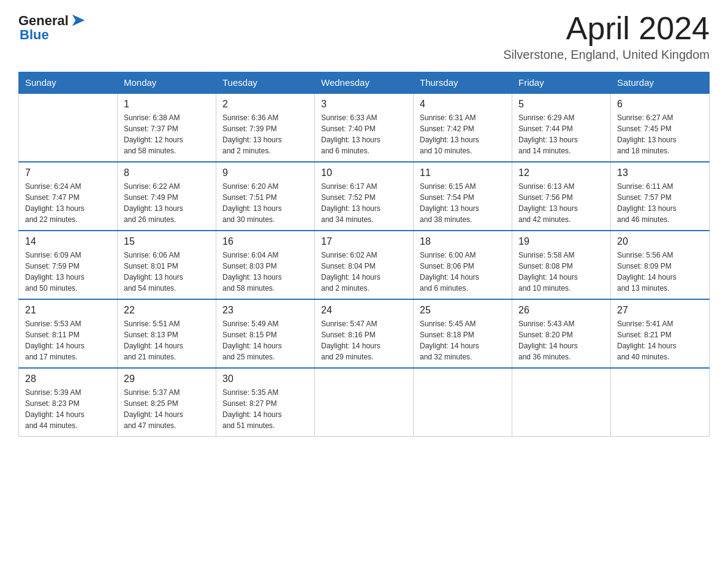 This screenshot has width=728, height=563. Describe the element at coordinates (660, 203) in the screenshot. I see `day-info: Sunrise: 6:11 AM Sunset: 7:57 PM Dayligh…` at that location.